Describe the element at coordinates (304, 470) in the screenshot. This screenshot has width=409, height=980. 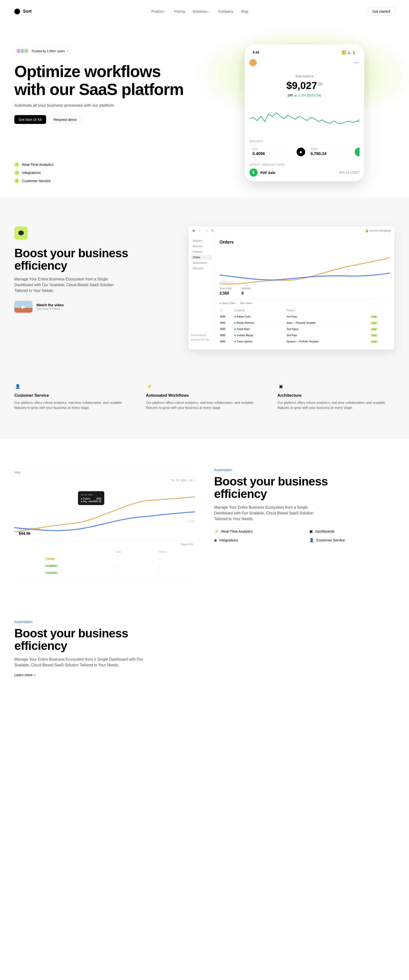
I see `eyebrow: Automation` at that location.